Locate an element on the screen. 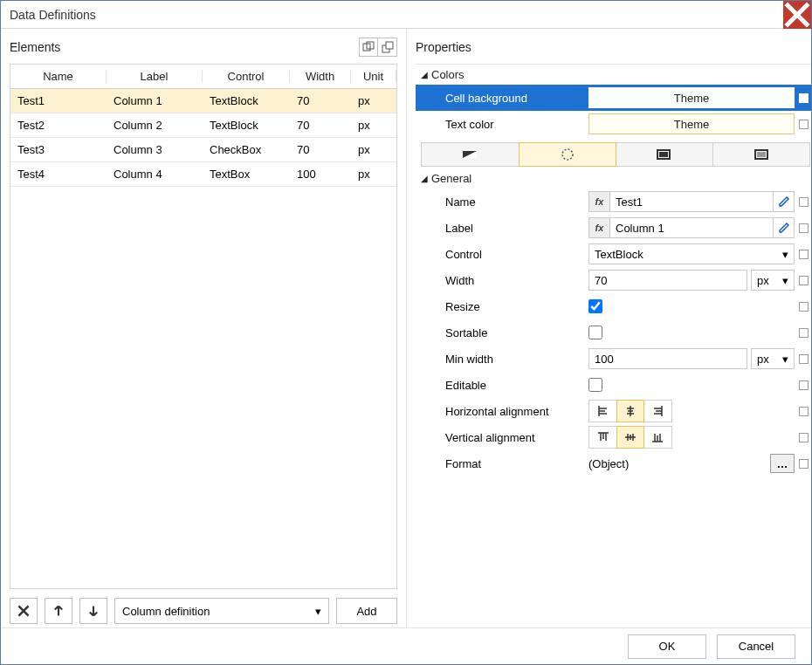  properties-title: Properties is located at coordinates (444, 47).